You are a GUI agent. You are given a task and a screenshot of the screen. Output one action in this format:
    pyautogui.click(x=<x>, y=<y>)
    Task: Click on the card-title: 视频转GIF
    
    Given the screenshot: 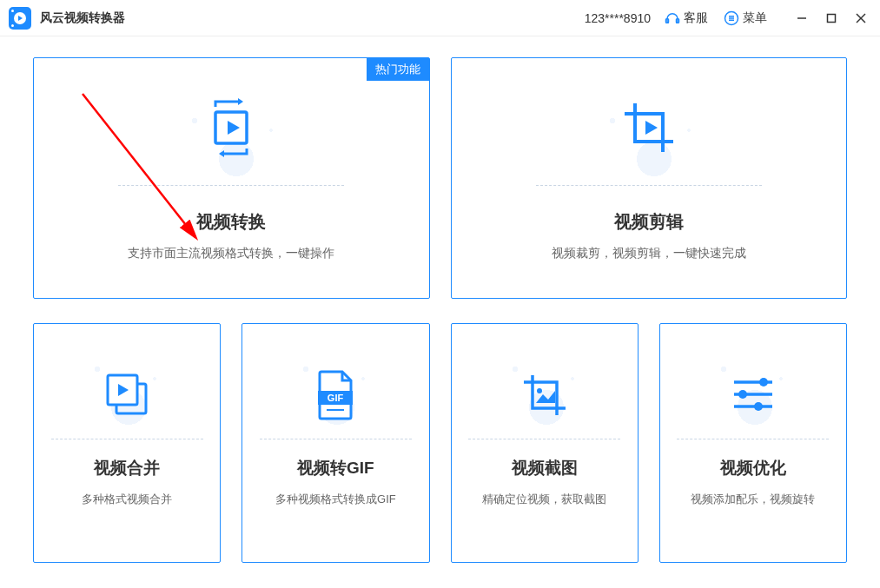 What is the action you would take?
    pyautogui.click(x=335, y=468)
    